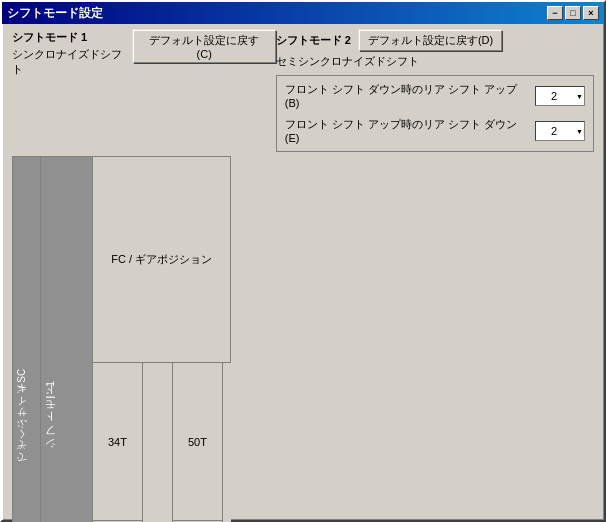  What do you see at coordinates (117, 442) in the screenshot?
I see `col34-header: 34T` at bounding box center [117, 442].